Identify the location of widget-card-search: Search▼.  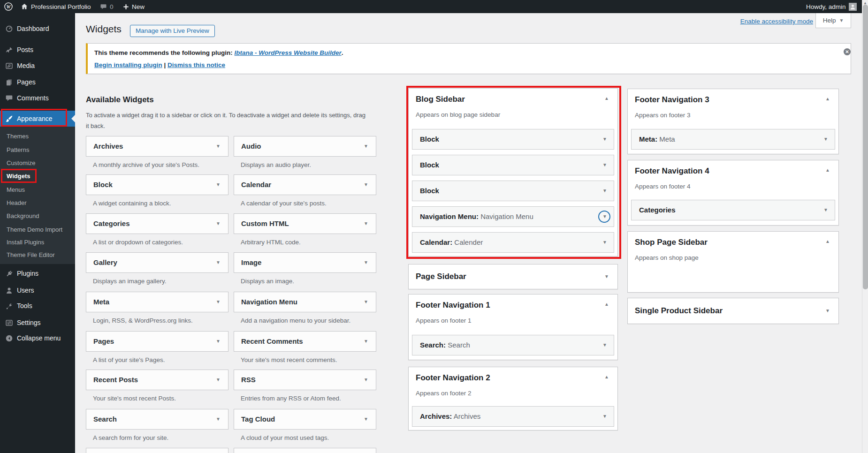
(157, 419).